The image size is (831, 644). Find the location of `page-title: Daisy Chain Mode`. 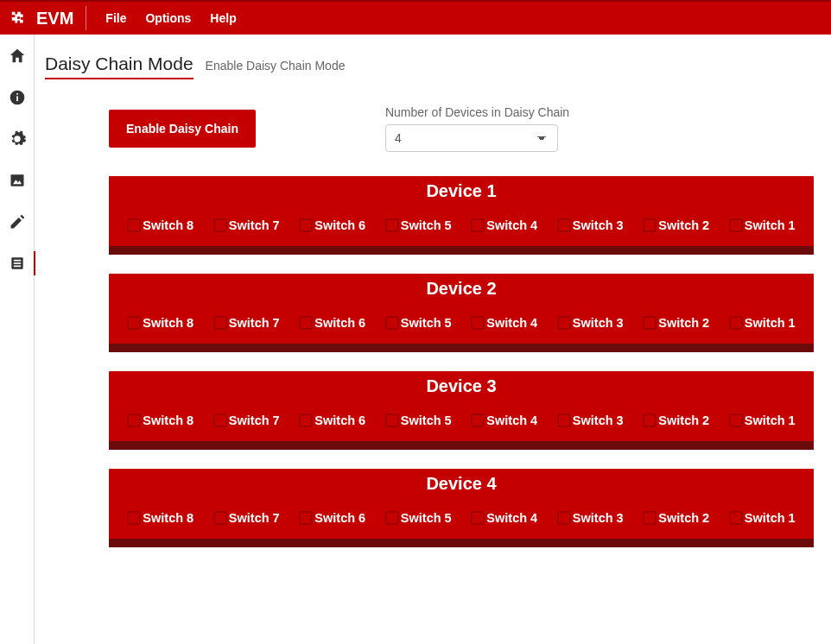

page-title: Daisy Chain Mode is located at coordinates (119, 66).